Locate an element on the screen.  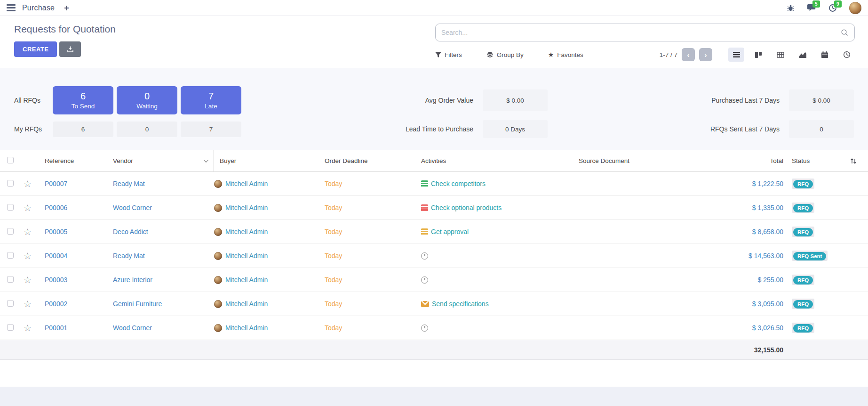
favorites-button: ★ Favorites is located at coordinates (565, 55).